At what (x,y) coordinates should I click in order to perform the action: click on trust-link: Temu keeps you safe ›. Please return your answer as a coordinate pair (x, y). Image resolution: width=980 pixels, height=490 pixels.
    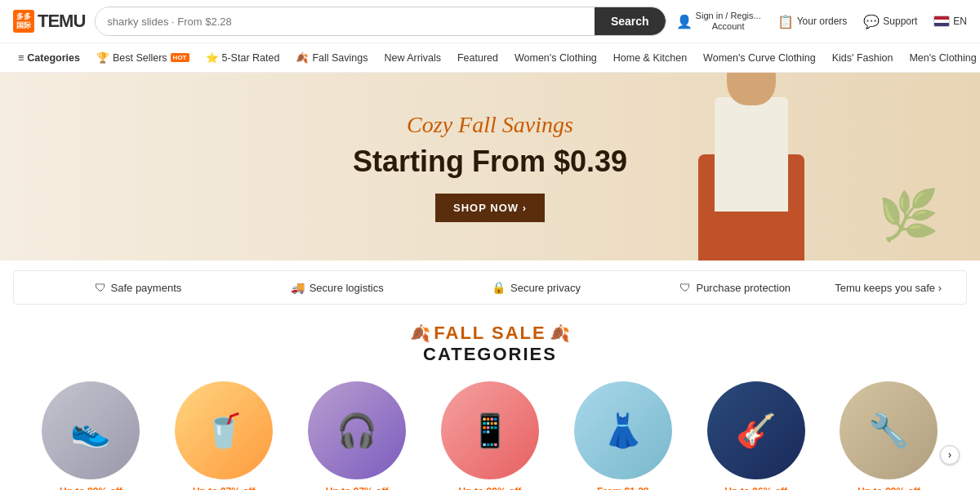
    Looking at the image, I should click on (889, 287).